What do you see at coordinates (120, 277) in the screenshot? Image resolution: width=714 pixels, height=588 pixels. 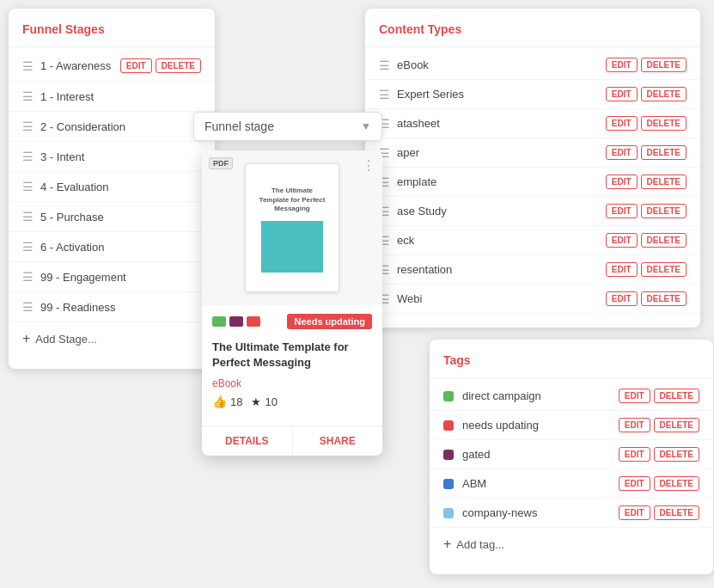 I see `stage-label: 99 - Engagement` at bounding box center [120, 277].